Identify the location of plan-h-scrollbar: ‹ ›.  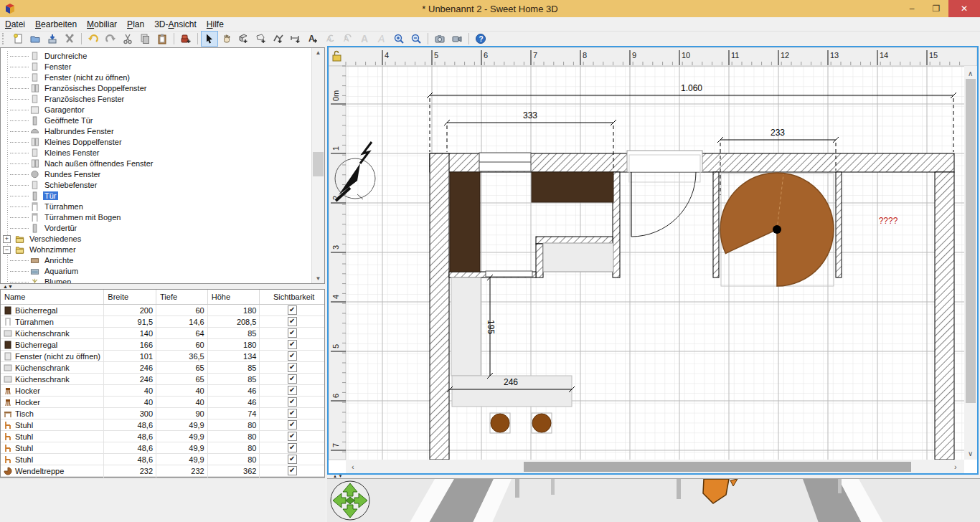
(655, 466).